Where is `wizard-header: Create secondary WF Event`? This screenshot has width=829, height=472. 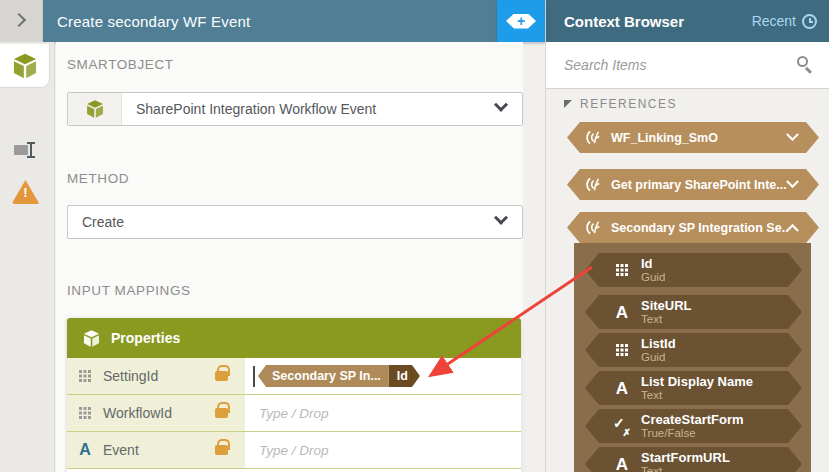 wizard-header: Create secondary WF Event is located at coordinates (270, 21).